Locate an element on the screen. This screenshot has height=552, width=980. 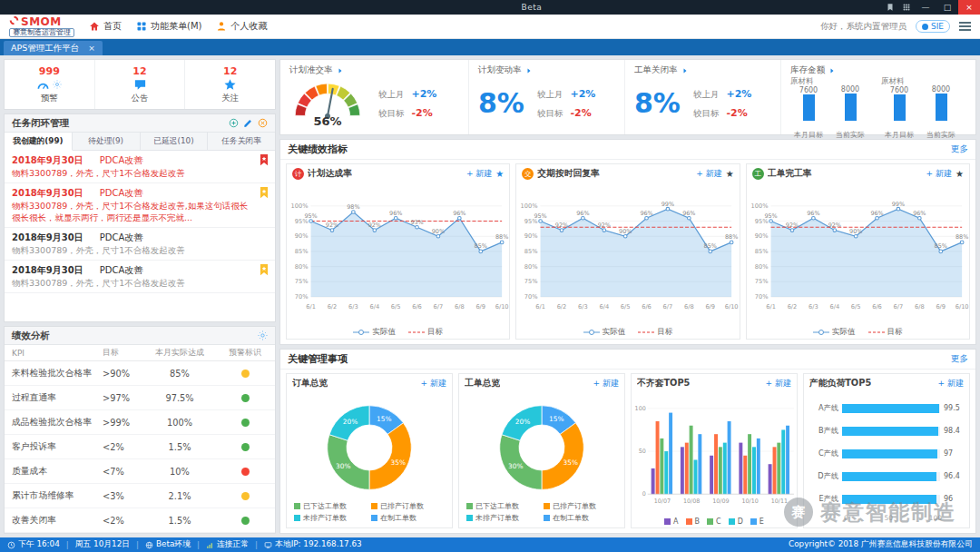
mgmt-more-link: 更多 is located at coordinates (960, 360).